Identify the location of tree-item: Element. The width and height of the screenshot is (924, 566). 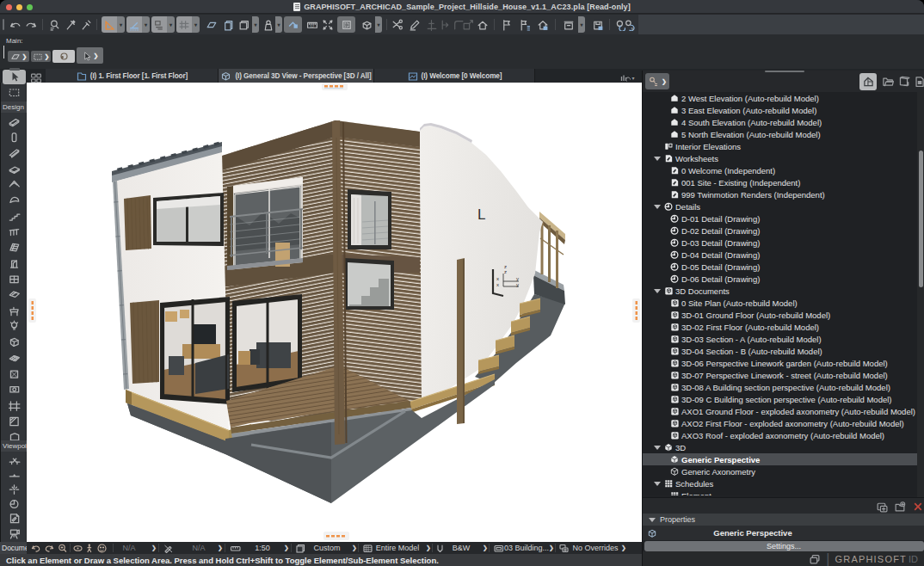
(781, 492).